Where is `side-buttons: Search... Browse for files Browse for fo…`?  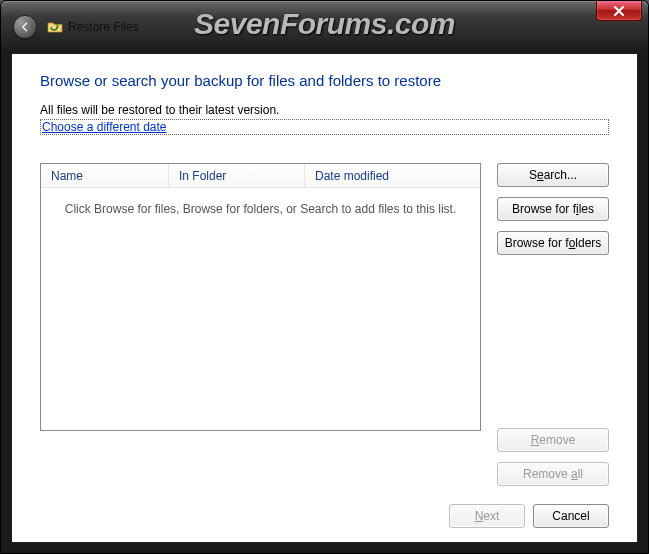 side-buttons: Search... Browse for files Browse for fo… is located at coordinates (553, 324).